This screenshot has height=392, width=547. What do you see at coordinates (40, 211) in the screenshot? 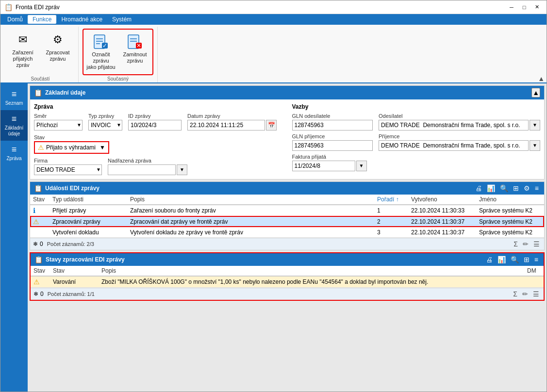
I see `row1-stav: ℹ` at bounding box center [40, 211].